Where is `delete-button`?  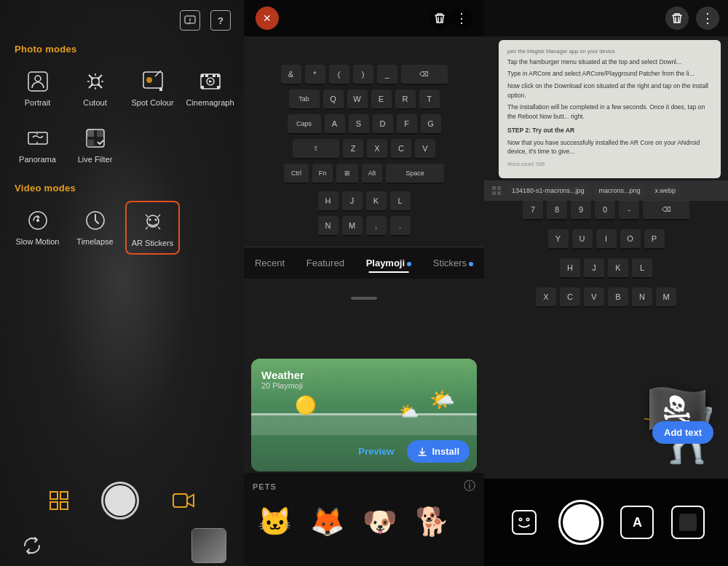
delete-button is located at coordinates (440, 18).